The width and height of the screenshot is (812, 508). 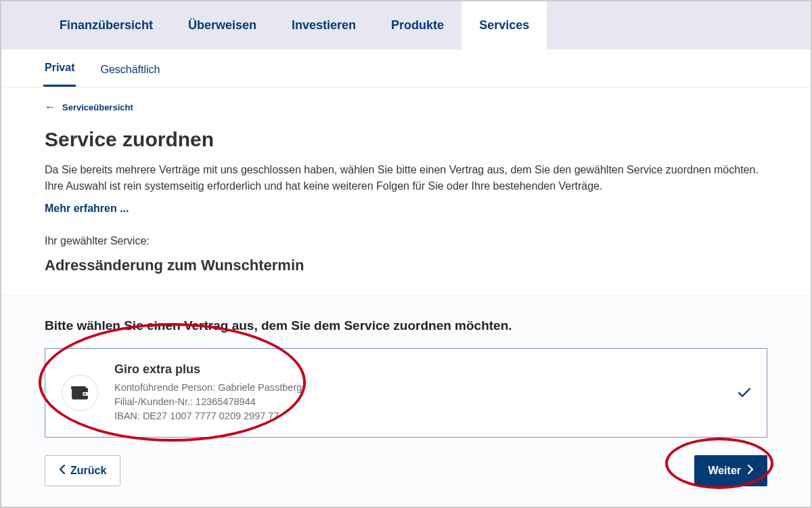 I want to click on selected-service-label: Ihr gewählter Service:, so click(x=406, y=241).